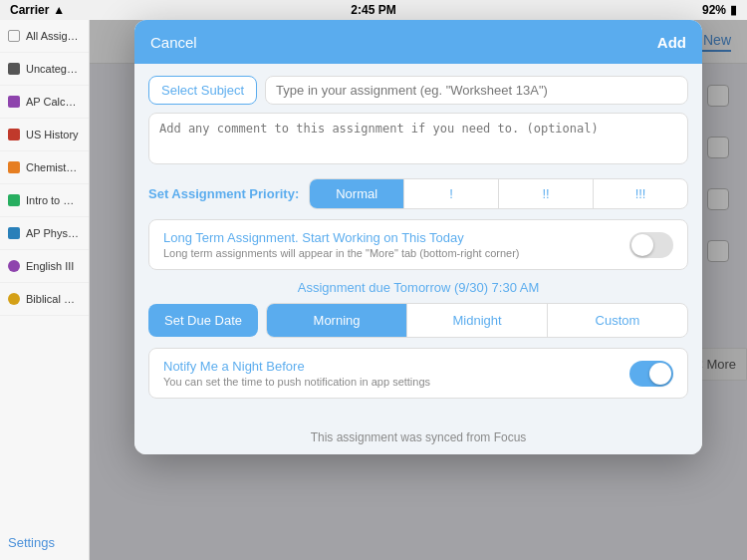  What do you see at coordinates (418, 287) in the screenshot?
I see `due-date-label: Assignment due Tomorrow (9/30) 7:30 AM` at bounding box center [418, 287].